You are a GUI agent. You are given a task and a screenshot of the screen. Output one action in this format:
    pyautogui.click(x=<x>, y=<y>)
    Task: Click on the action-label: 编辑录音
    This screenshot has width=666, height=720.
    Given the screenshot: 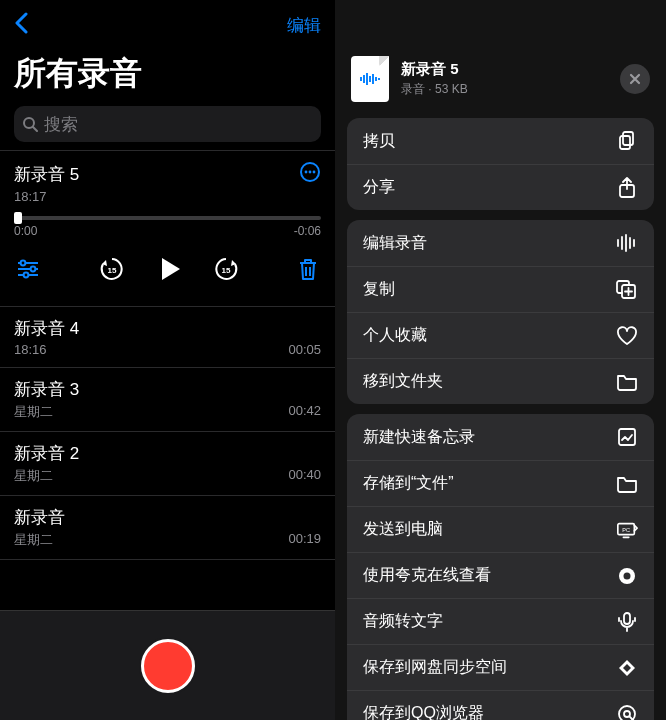 What is the action you would take?
    pyautogui.click(x=395, y=244)
    